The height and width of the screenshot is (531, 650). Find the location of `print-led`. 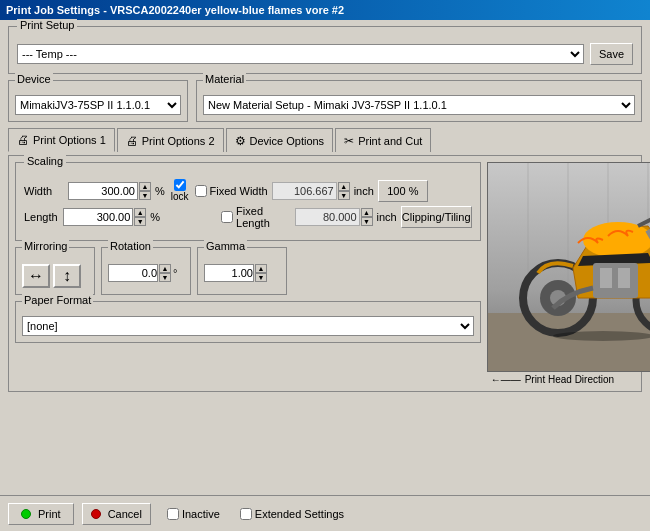

print-led is located at coordinates (26, 514).